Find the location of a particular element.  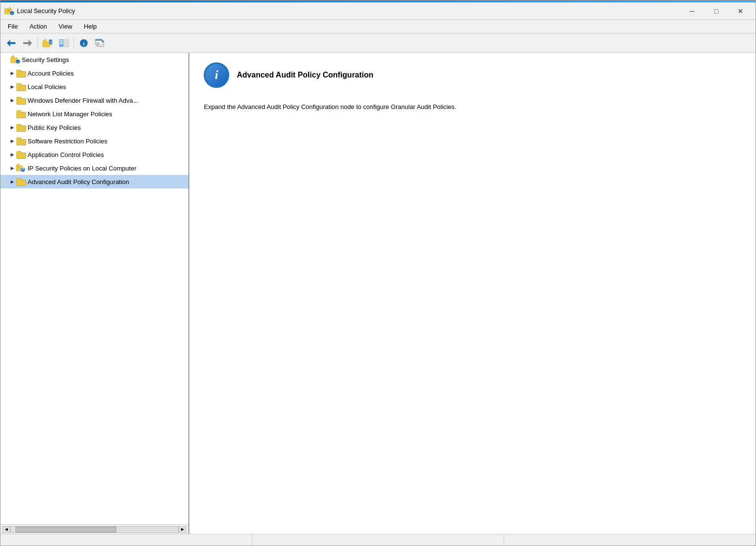

folder-icon-public is located at coordinates (21, 127).